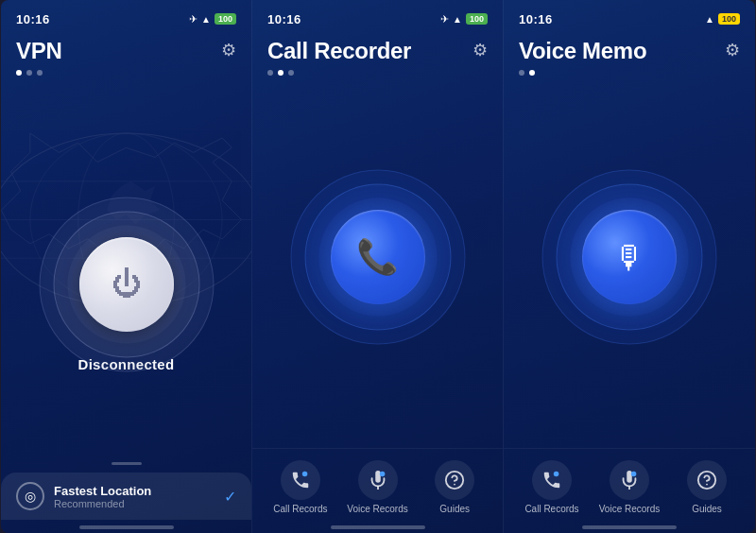  Describe the element at coordinates (629, 257) in the screenshot. I see `voice-record-button: 🎙` at that location.